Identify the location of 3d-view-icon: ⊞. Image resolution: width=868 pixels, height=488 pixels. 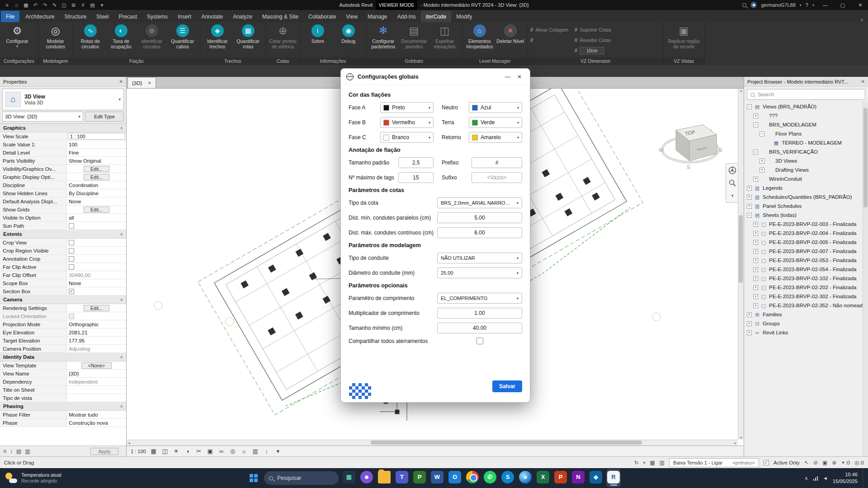
(73, 5).